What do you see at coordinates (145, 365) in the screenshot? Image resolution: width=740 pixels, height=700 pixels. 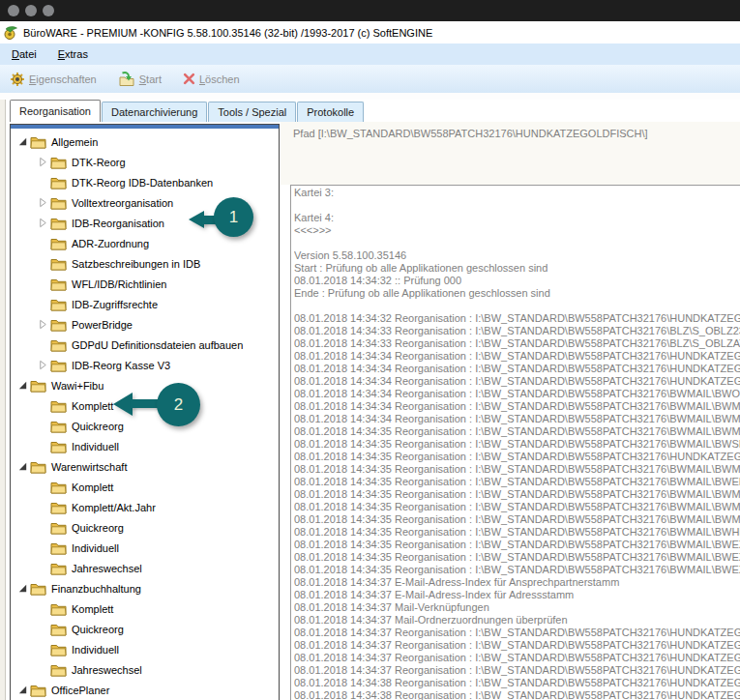 I see `tree-item: IDB-Reorg Kasse V3` at bounding box center [145, 365].